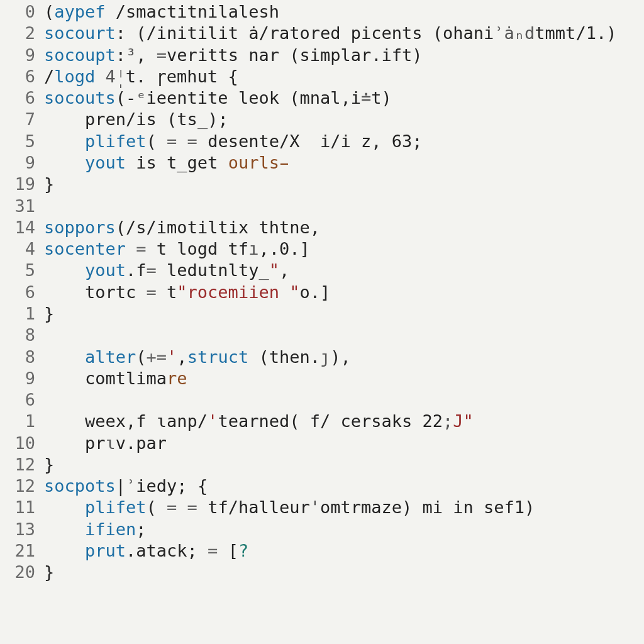  What do you see at coordinates (344, 142) in the screenshot?
I see `code-content: plifet( = = desente/X i/i z, 63;` at bounding box center [344, 142].